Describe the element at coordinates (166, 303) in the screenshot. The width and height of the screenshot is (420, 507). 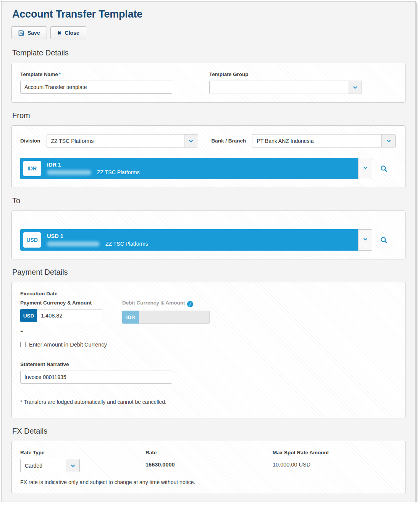
I see `debit-currency-amount-label: Debit Currency & Amounti` at that location.